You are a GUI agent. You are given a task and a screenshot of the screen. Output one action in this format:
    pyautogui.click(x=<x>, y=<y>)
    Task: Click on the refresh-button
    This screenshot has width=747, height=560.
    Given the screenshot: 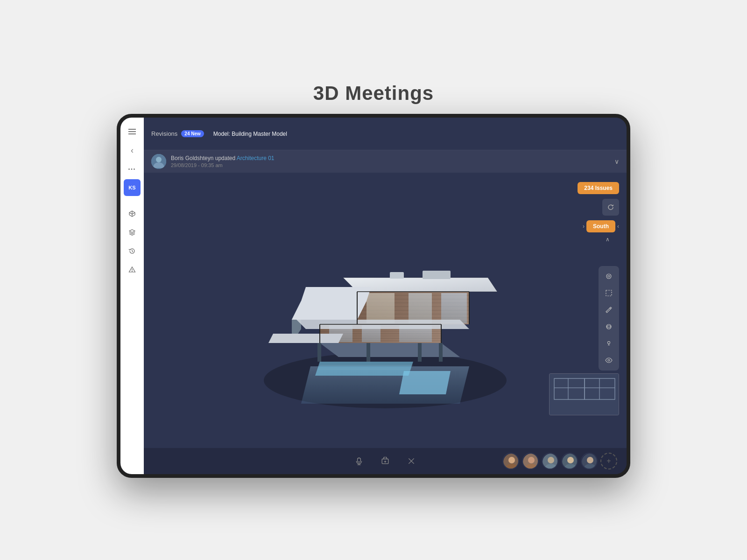 What is the action you would take?
    pyautogui.click(x=611, y=207)
    